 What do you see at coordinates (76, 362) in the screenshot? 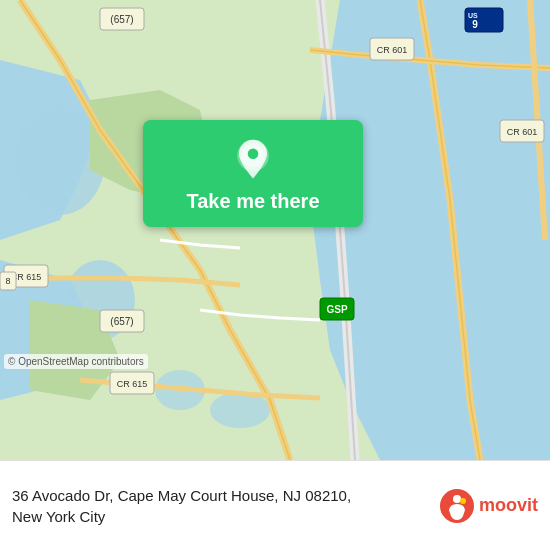
I see `map-attribution: © OpenStreetMap contributors` at bounding box center [76, 362].